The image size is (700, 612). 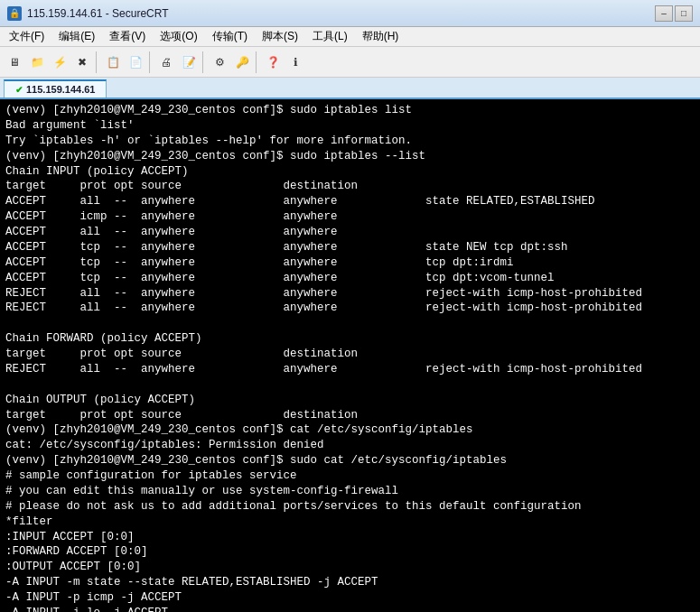 I want to click on title-bar: 🔒 115.159.144.61 - SecureCRT – □, so click(x=350, y=14).